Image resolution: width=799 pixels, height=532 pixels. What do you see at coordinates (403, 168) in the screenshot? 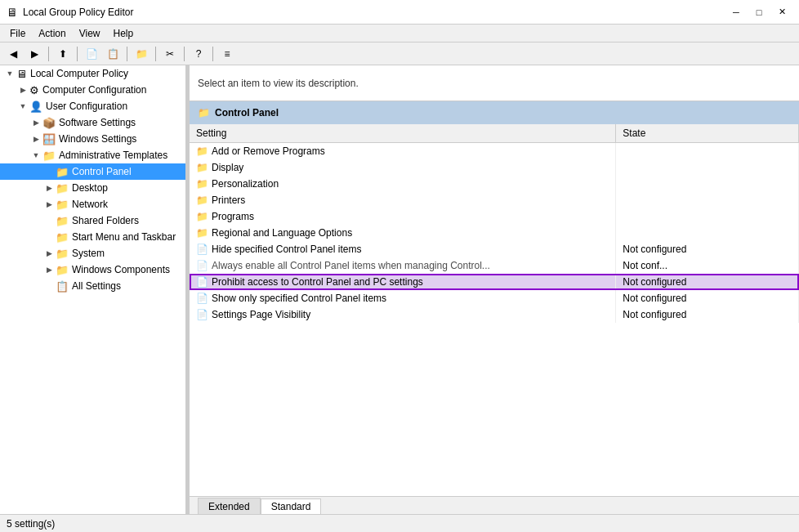
I see `setting-cell: 📁Display` at bounding box center [403, 168].